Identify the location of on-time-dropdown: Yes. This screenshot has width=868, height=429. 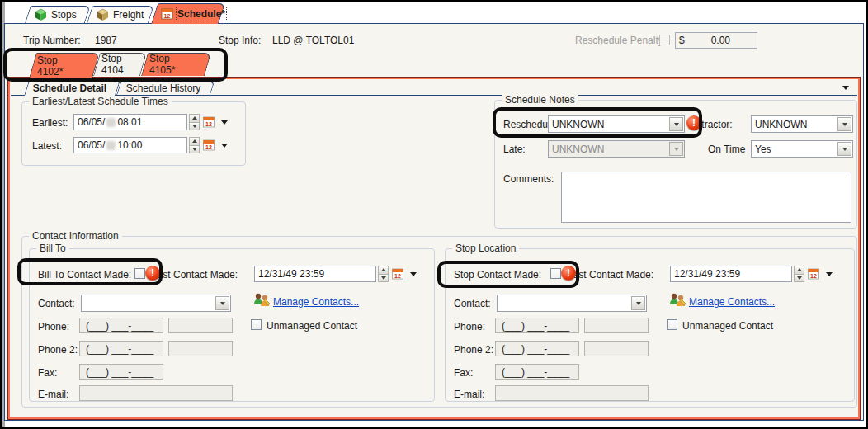
(802, 148).